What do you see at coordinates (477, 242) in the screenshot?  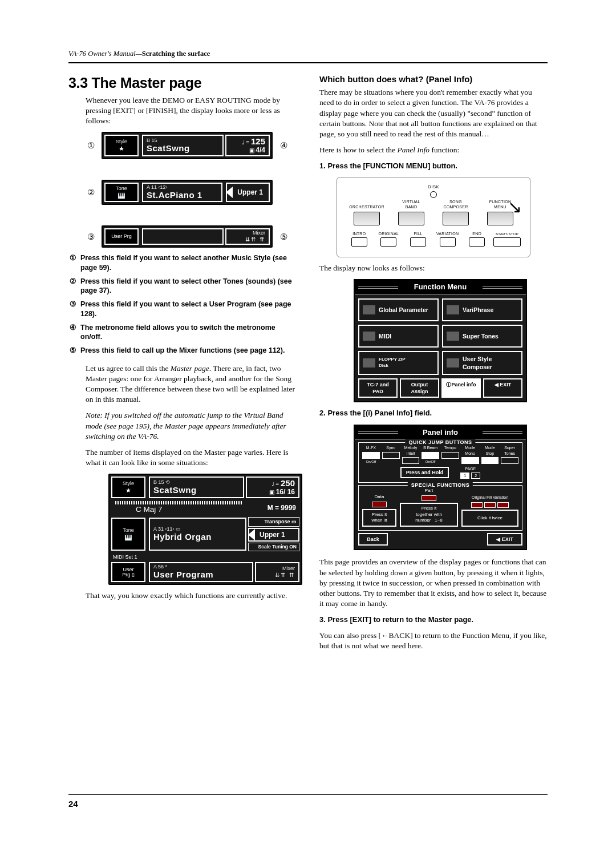 I see `end-button` at bounding box center [477, 242].